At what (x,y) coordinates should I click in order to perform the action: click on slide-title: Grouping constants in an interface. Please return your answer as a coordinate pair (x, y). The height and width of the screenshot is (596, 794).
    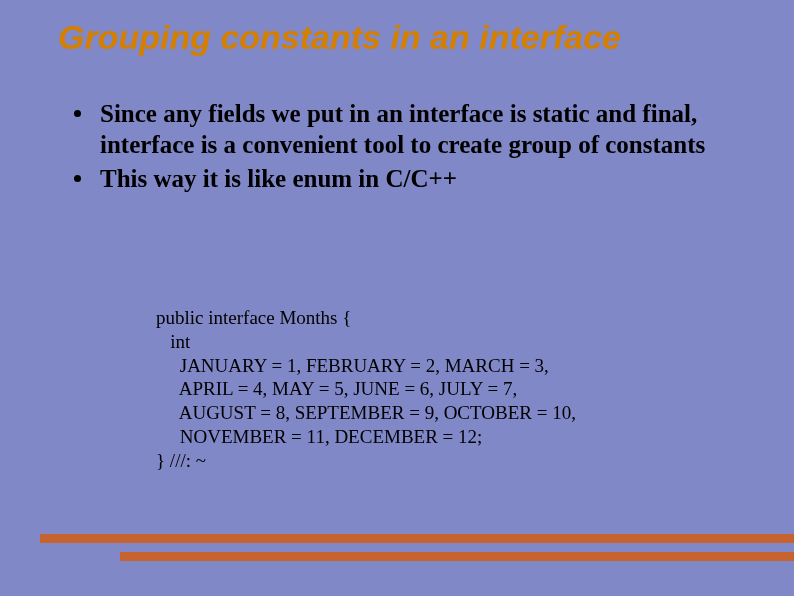
    Looking at the image, I should click on (411, 38).